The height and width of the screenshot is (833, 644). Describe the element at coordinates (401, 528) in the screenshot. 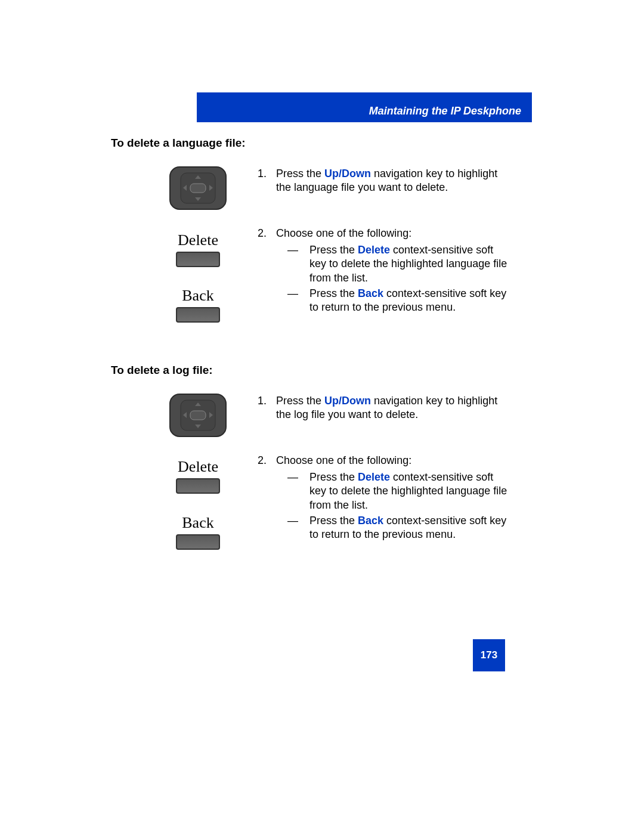

I see `substep-back-log: — Press the Back context-sensitive soft …` at that location.